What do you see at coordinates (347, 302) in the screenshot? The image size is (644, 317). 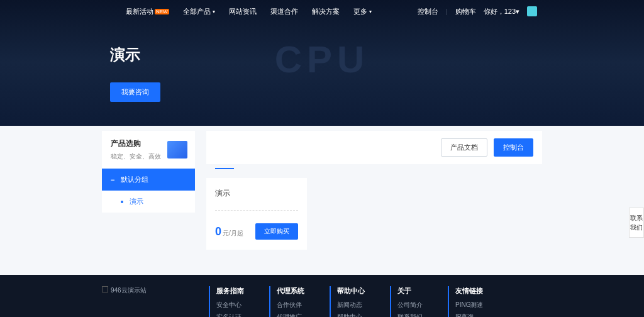 I see `footer-col: 帮助中心新闻动态帮助中心` at bounding box center [347, 302].